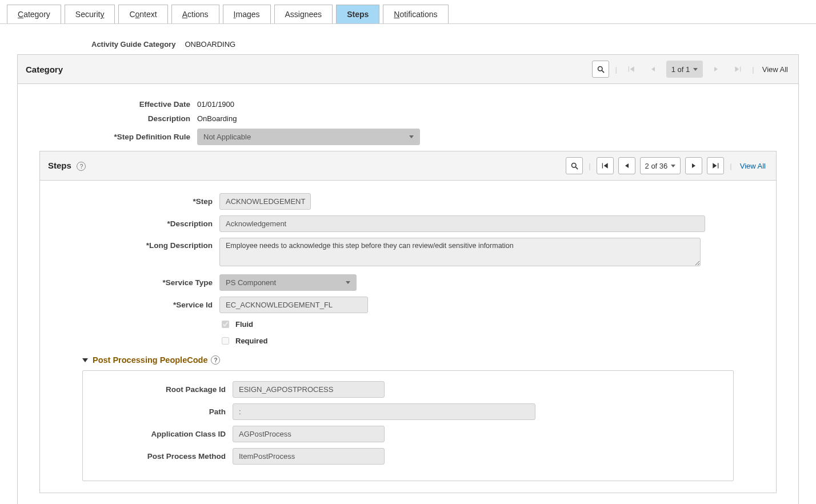  Describe the element at coordinates (251, 282) in the screenshot. I see `service-type-value: PS Component` at that location.